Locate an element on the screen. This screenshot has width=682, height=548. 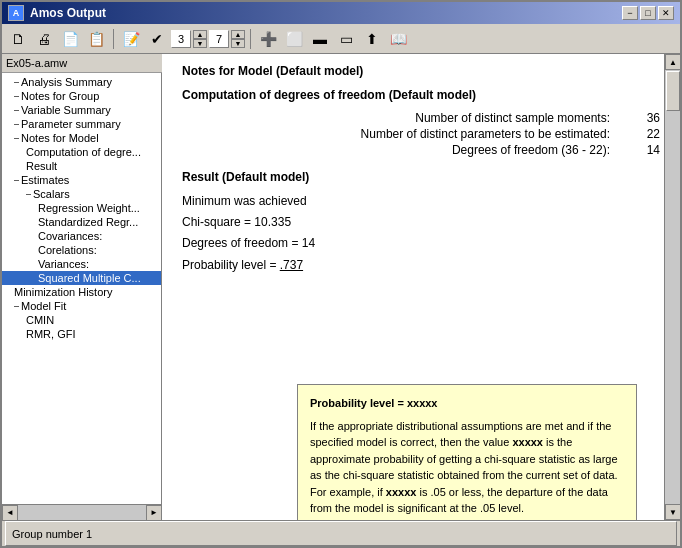
sidebar-hscroll-right: ► is located at coordinates (154, 513).